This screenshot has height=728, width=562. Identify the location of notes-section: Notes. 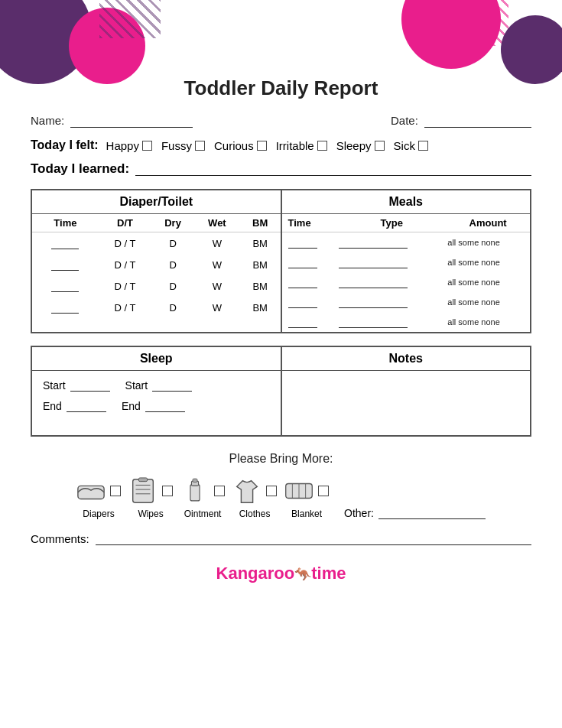
(407, 392).